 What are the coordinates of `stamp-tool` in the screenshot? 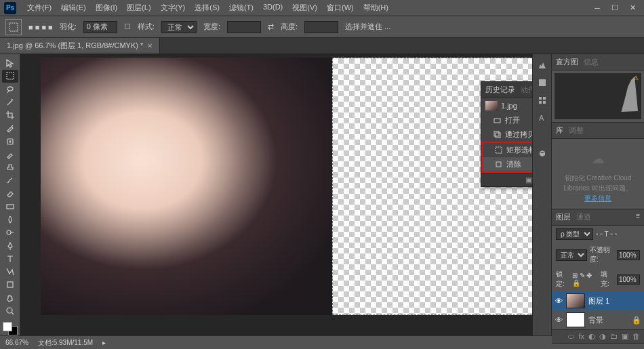 It's located at (10, 167).